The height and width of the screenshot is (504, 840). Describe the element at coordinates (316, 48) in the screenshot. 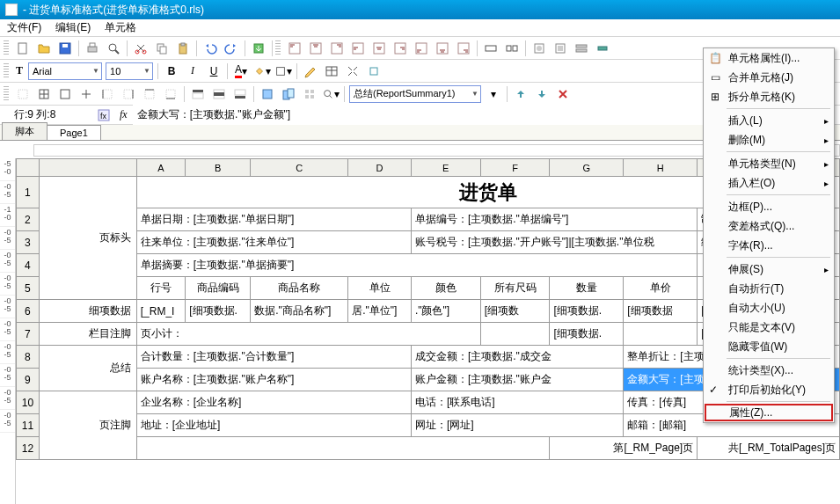

I see `align-top-center-button` at that location.